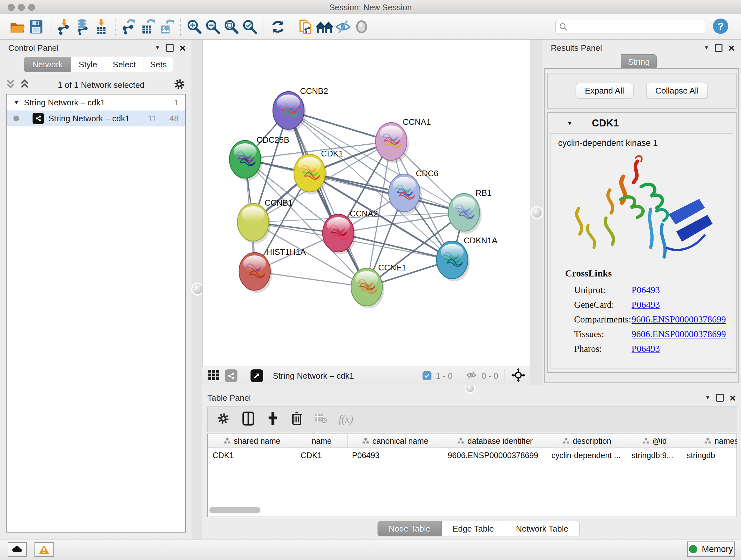 Image resolution: width=741 pixels, height=560 pixels. I want to click on network-panel-gear-icon, so click(179, 85).